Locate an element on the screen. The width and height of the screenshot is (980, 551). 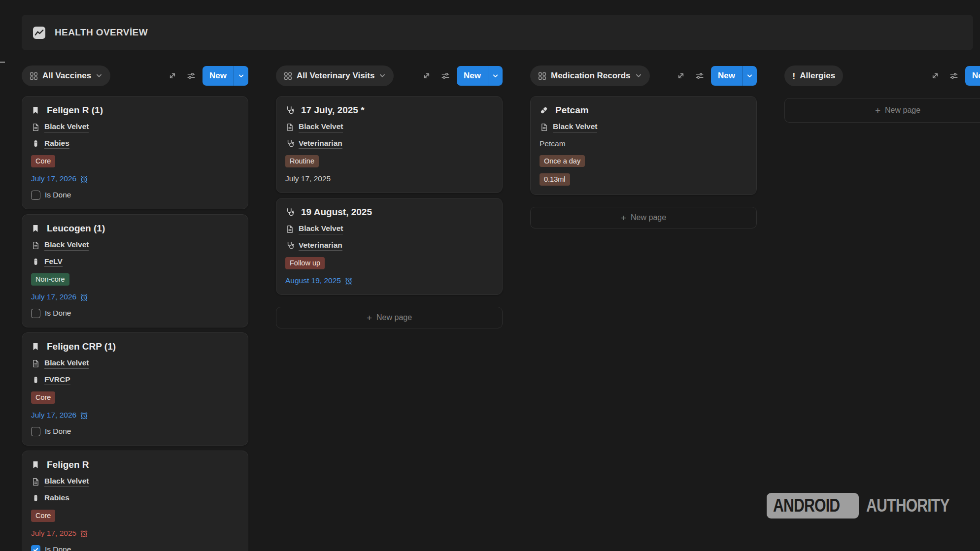
document-icon is located at coordinates (35, 127).